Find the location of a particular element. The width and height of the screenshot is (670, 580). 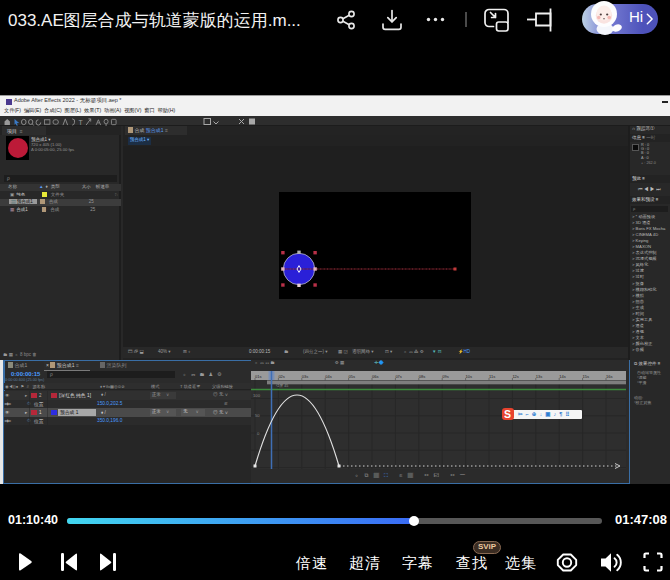

svg-text: 13s is located at coordinates (539, 376).